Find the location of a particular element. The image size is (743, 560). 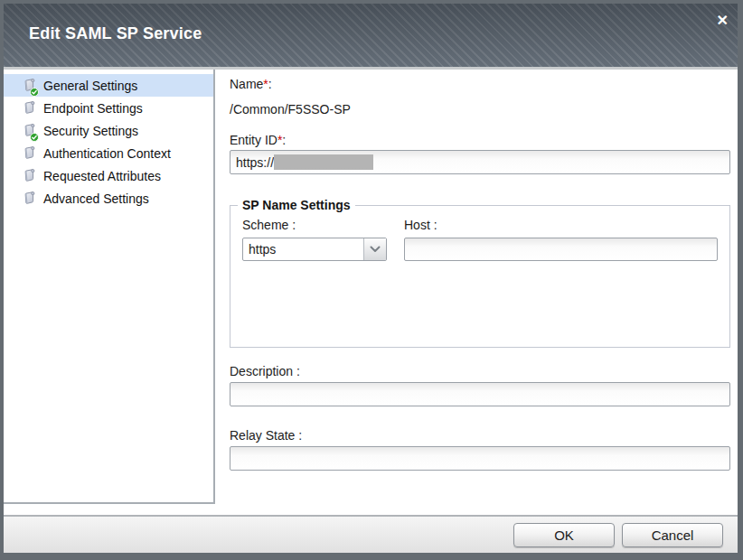

sidebar-item-security-settings: Security Settings is located at coordinates (108, 130).